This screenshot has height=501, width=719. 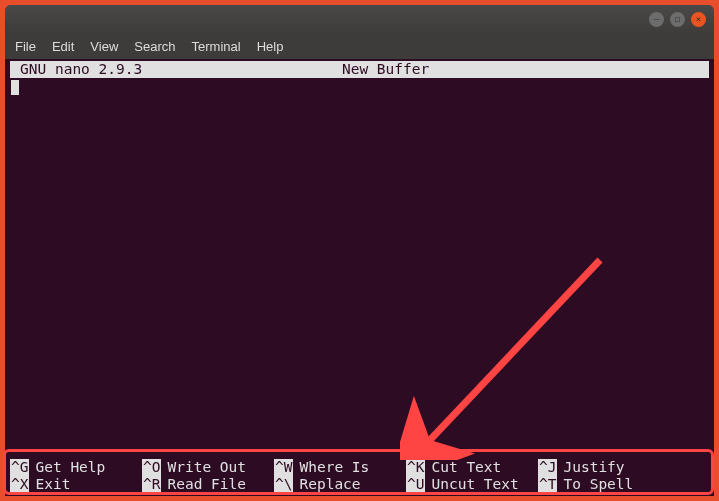 I want to click on shortcut-exit: ^XExit, so click(x=76, y=484).